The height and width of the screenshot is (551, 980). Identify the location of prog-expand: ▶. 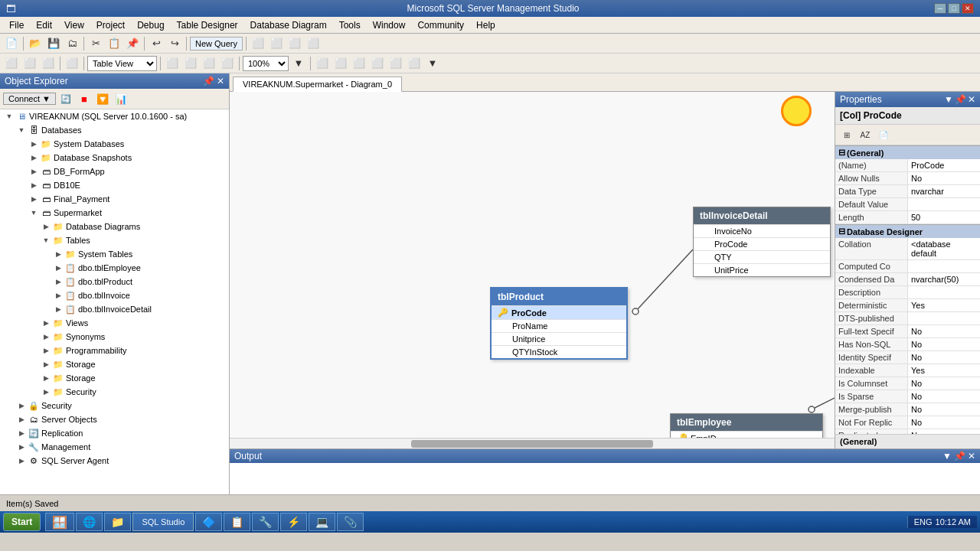
(46, 350).